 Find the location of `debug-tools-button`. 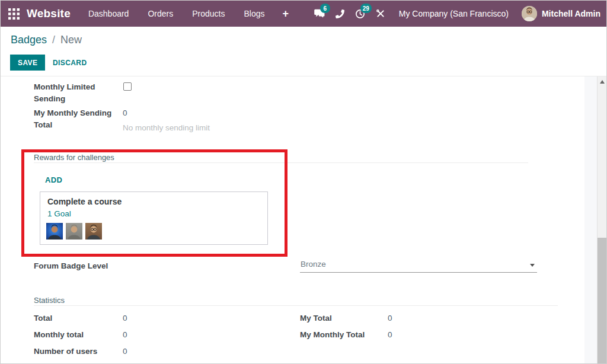

debug-tools-button is located at coordinates (381, 14).